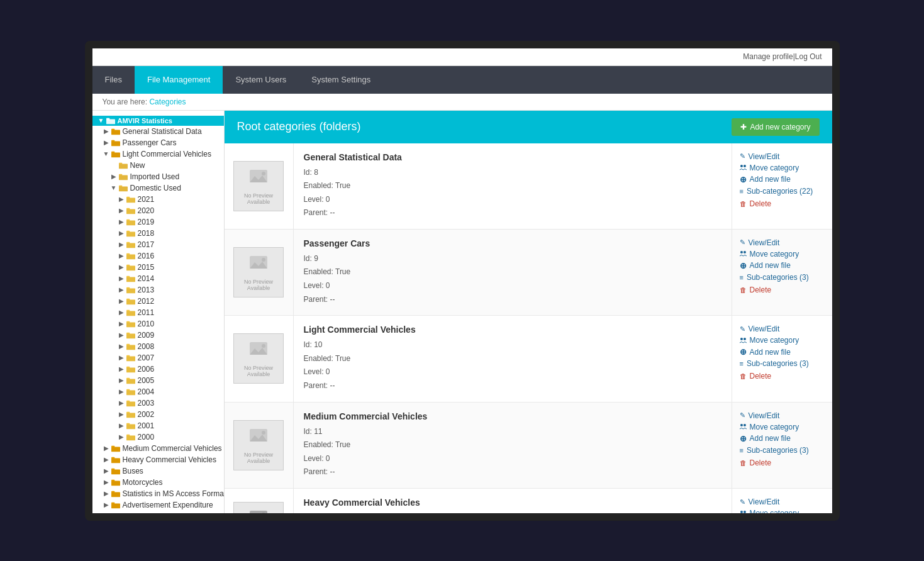  Describe the element at coordinates (341, 80) in the screenshot. I see `tab-system-settings: System Settings` at that location.